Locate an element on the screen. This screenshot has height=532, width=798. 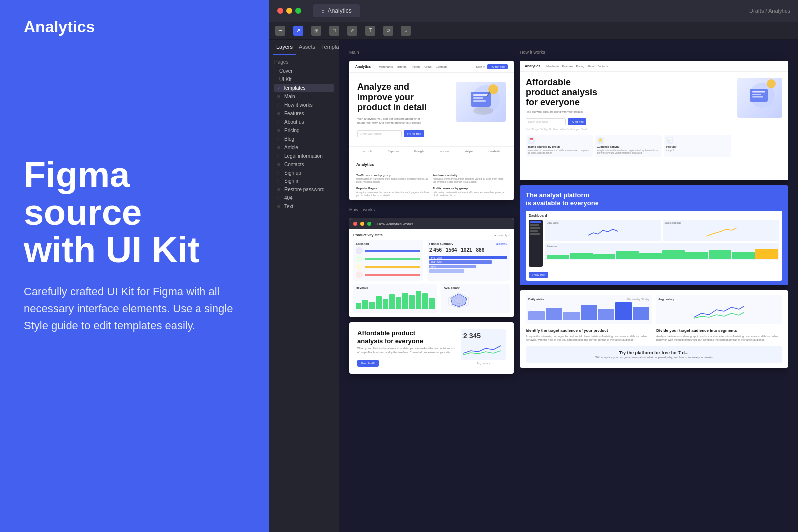
shape-icon: □ is located at coordinates (334, 31).